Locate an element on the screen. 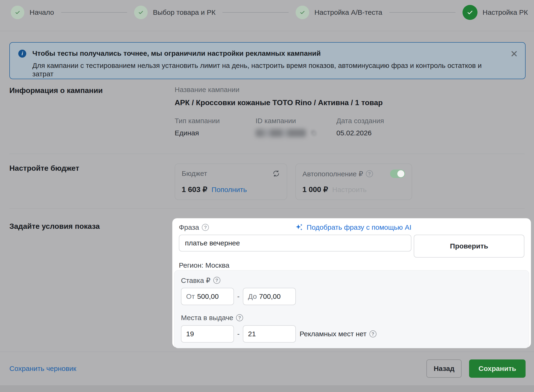 The width and height of the screenshot is (534, 392). campaign-type-label: Тип кампании is located at coordinates (215, 121).